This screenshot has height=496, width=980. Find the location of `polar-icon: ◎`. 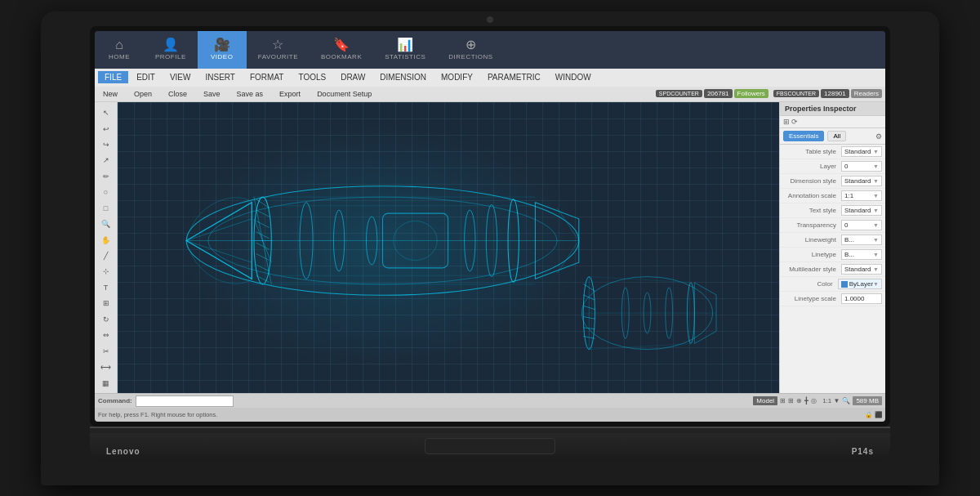

polar-icon: ◎ is located at coordinates (813, 400).